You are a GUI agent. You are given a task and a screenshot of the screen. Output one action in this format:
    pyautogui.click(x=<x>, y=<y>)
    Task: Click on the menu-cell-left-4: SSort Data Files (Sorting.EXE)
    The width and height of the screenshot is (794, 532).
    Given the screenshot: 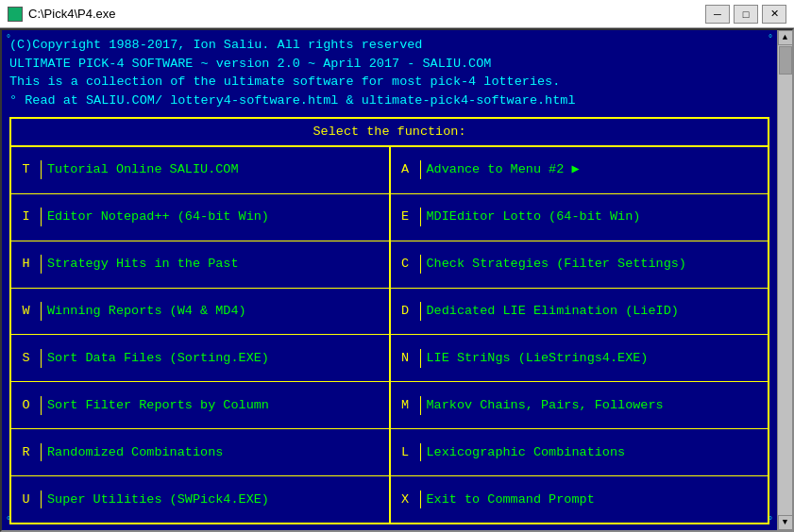 What is the action you would take?
    pyautogui.click(x=200, y=358)
    